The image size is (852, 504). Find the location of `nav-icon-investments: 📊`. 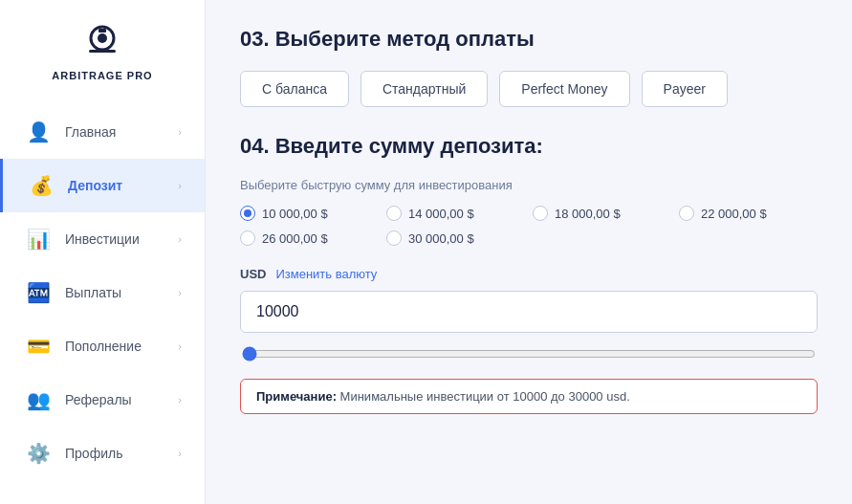

nav-icon-investments: 📊 is located at coordinates (38, 239).